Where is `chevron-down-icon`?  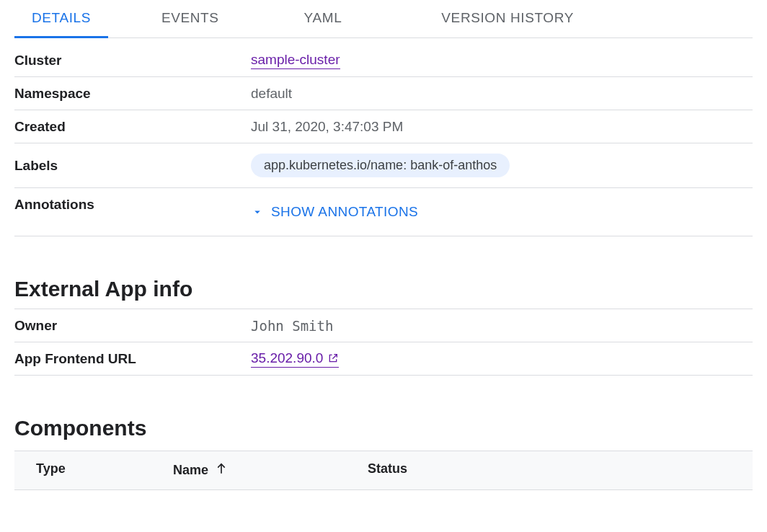 chevron-down-icon is located at coordinates (257, 212).